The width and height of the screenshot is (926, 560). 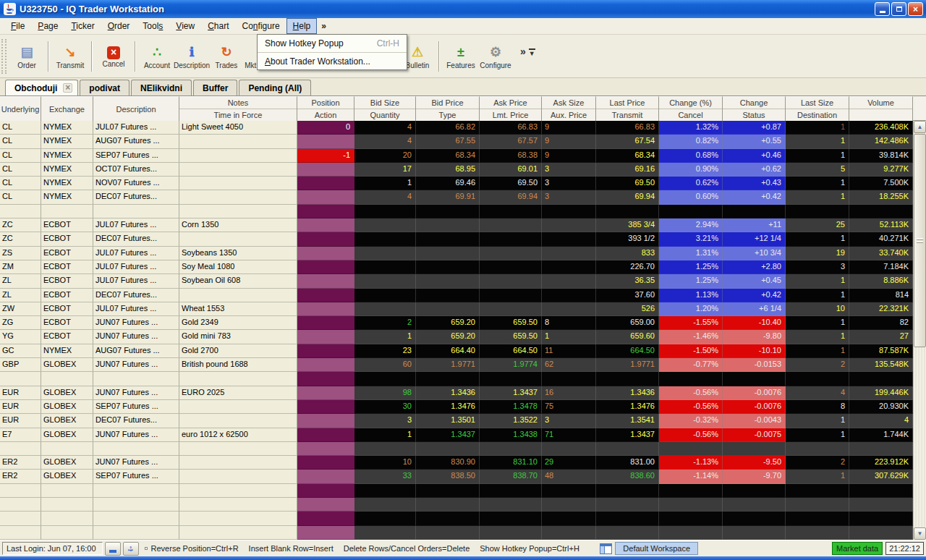 What do you see at coordinates (628, 518) in the screenshot?
I see `cell-last-price` at bounding box center [628, 518].